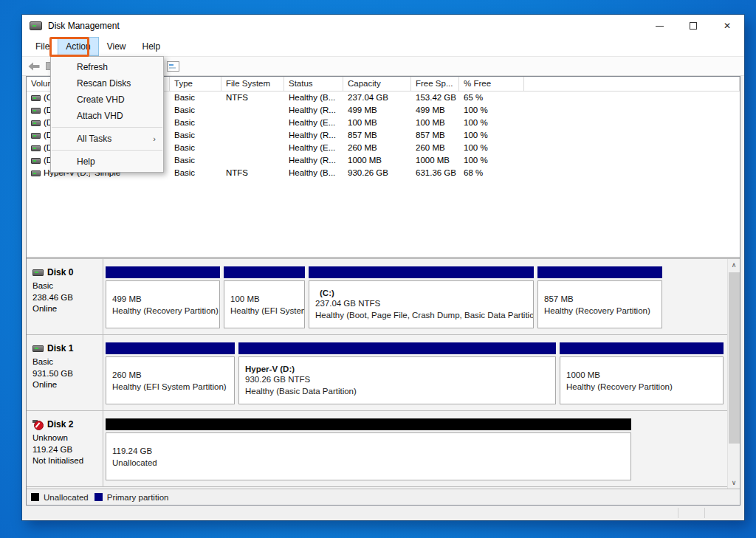 This screenshot has width=756, height=538. What do you see at coordinates (43, 46) in the screenshot?
I see `menu-file: File` at bounding box center [43, 46].